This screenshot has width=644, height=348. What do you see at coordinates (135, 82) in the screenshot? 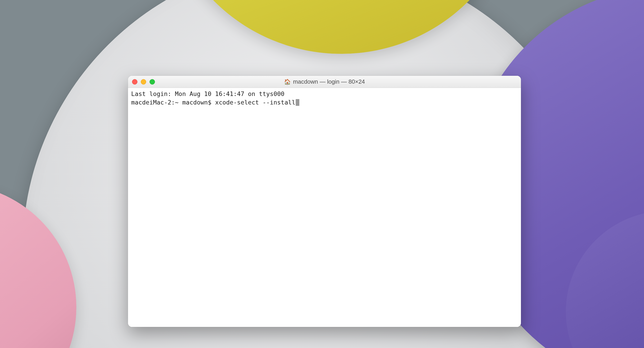
I see `close-button` at bounding box center [135, 82].